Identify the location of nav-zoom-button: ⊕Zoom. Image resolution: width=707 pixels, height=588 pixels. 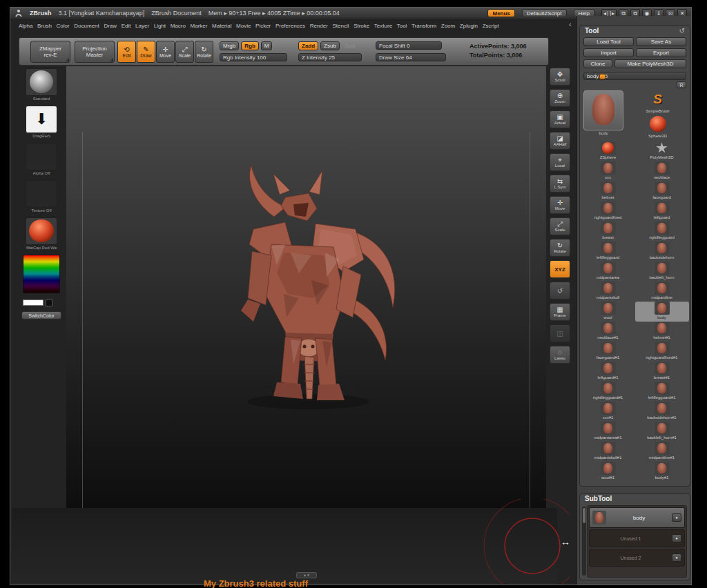
(560, 98).